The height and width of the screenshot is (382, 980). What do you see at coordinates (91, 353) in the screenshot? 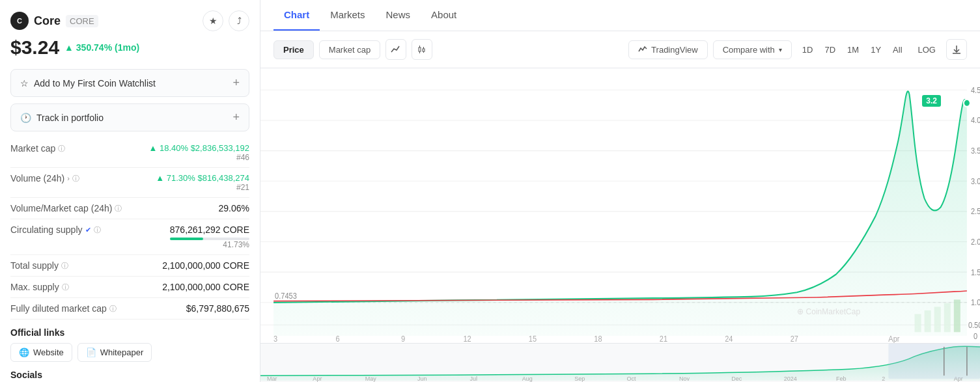
I see `link-icon: 📄` at bounding box center [91, 353].